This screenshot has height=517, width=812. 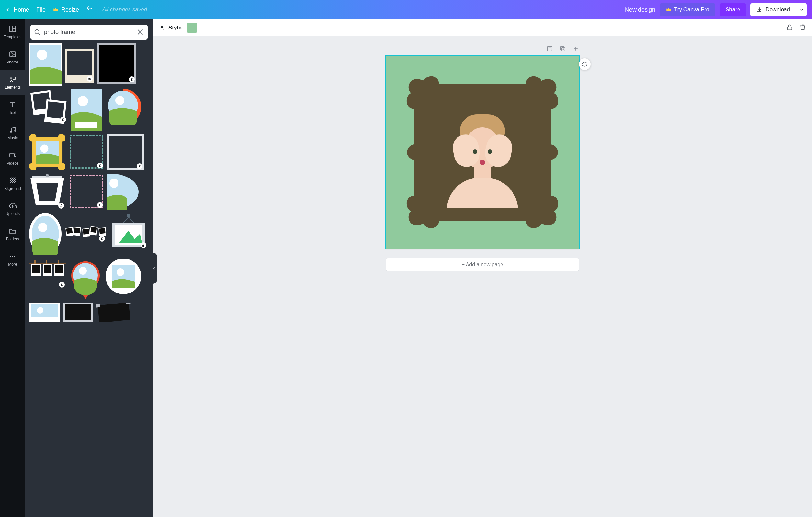 I want to click on try-pro-label: Try Canva Pro, so click(x=692, y=9).